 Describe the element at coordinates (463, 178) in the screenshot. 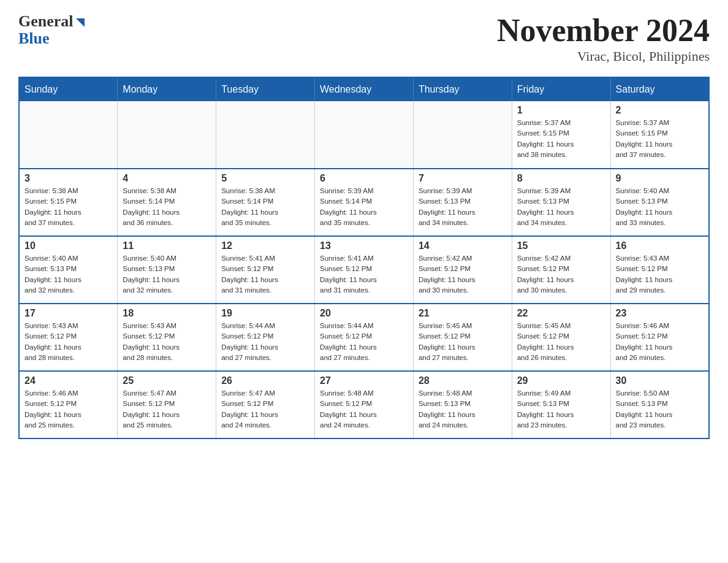

I see `day-number: 7` at that location.